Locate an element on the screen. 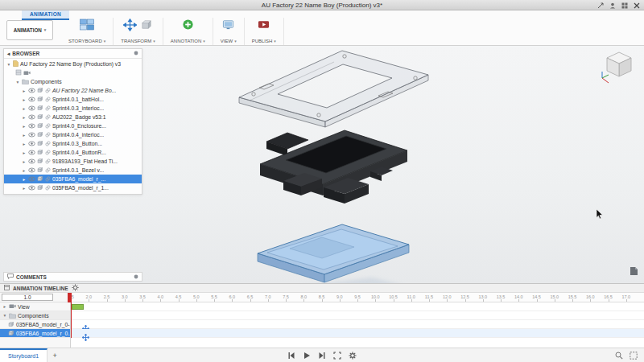 The width and height of the screenshot is (644, 362). browser-item: ▸ 035FBA6_model_r_... is located at coordinates (72, 179).